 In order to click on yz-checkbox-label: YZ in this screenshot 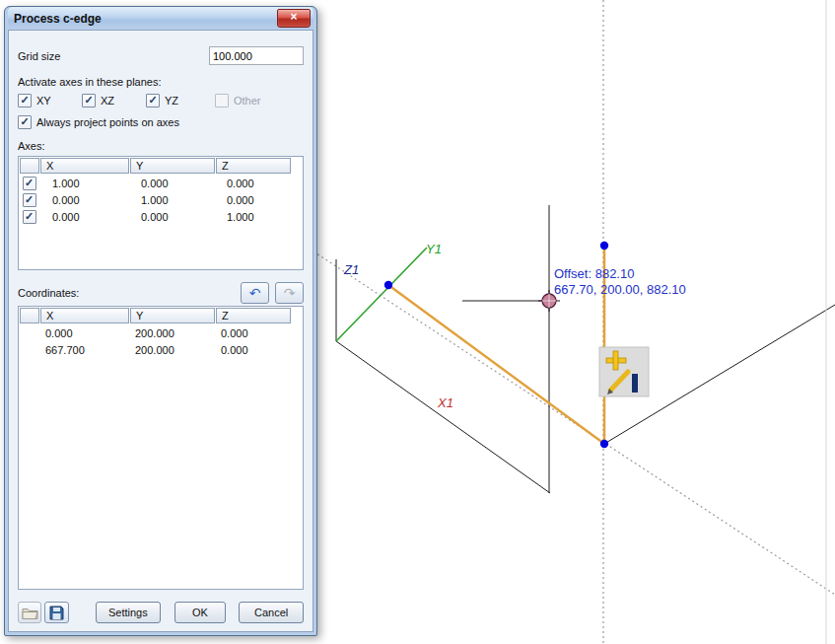, I will do `click(172, 101)`.